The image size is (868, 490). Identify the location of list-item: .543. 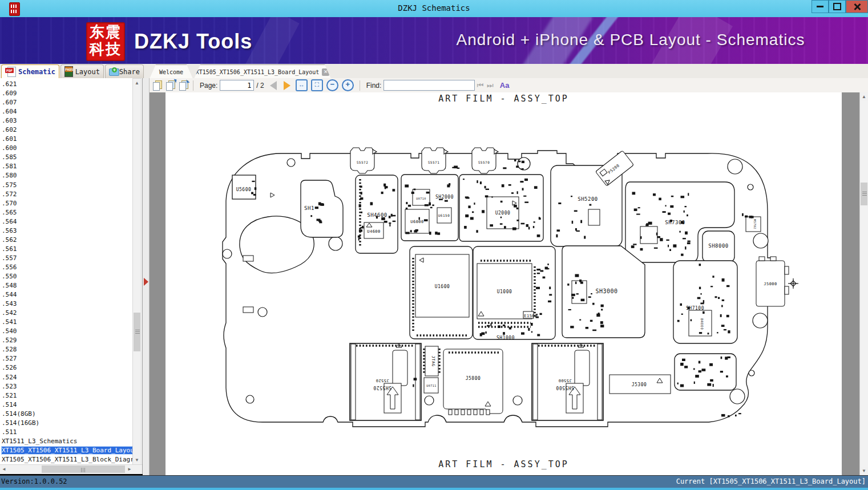
(66, 304).